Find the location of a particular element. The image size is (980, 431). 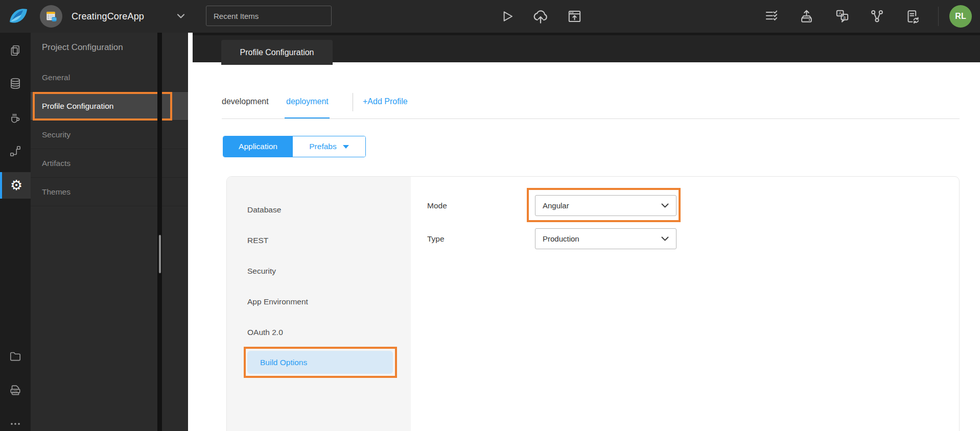

nav-item-security: Security is located at coordinates (319, 271).